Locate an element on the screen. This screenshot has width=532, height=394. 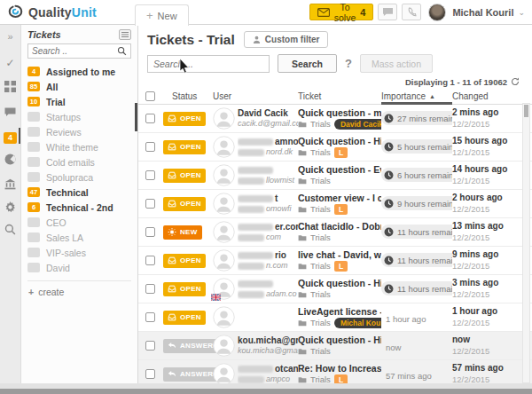
ticket-row: OPENDavid Cacikcacik.d@gmail.comQuick qu… is located at coordinates (335, 119).